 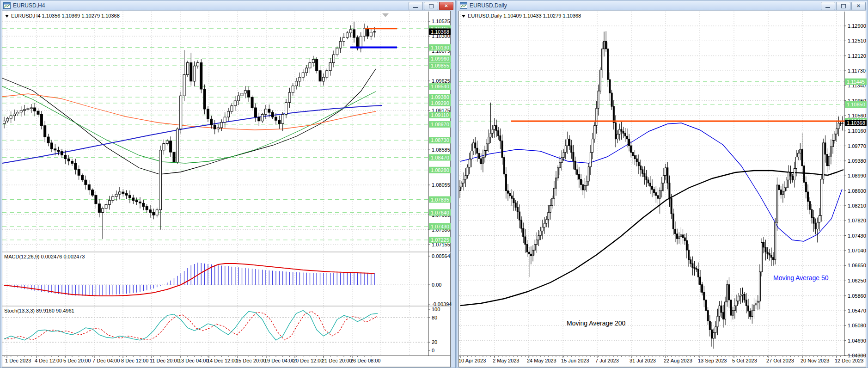 What do you see at coordinates (440, 115) in the screenshot?
I see `level-price-badge: 1.09110` at bounding box center [440, 115].